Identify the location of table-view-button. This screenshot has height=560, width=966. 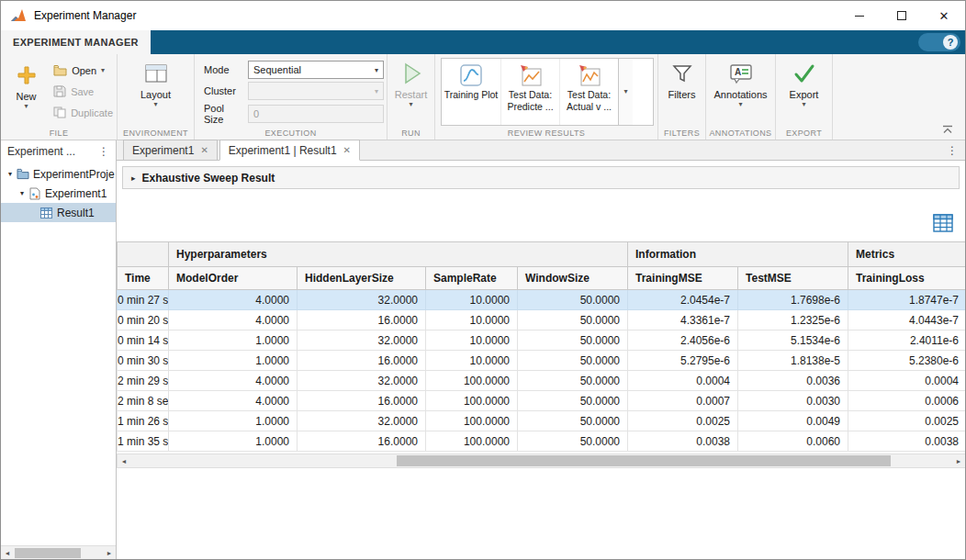
(943, 223).